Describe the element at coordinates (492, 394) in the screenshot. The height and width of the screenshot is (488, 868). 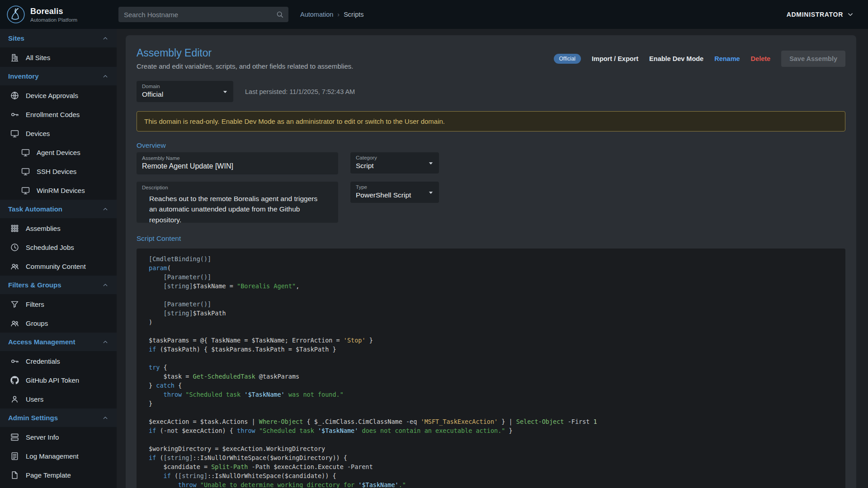
I see `code-line: throw "Scheduled task '$TaskName' was no…` at that location.